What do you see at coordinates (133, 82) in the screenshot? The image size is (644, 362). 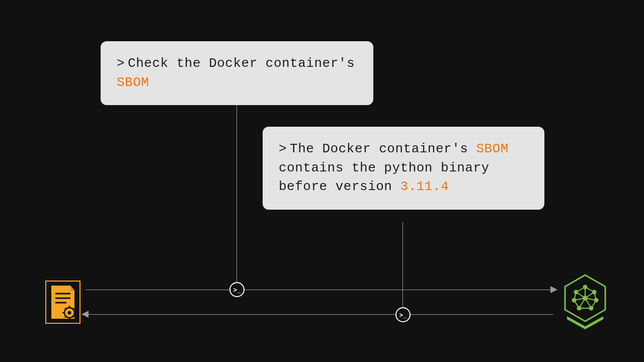 I see `prompt-highlight-sbom: SBOM` at bounding box center [133, 82].